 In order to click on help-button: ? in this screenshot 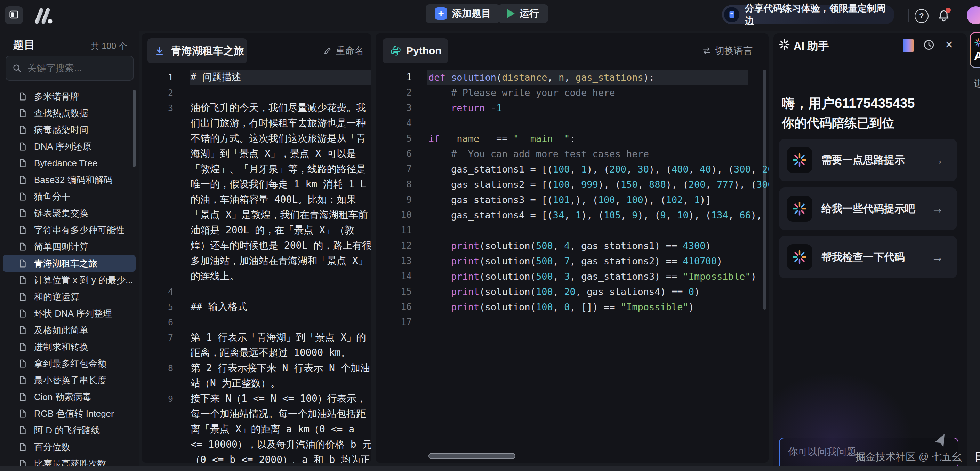, I will do `click(921, 16)`.